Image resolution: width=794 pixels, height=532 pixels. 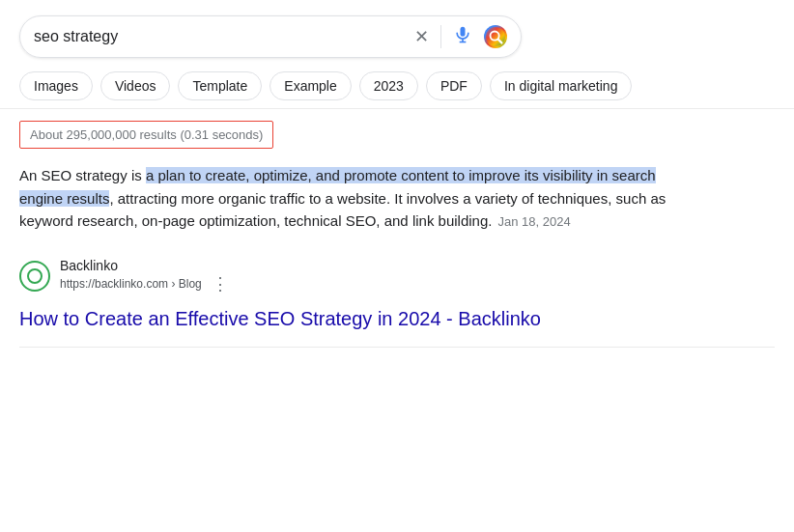 What do you see at coordinates (561, 86) in the screenshot?
I see `chip-digital-marketing: In digital marketing` at bounding box center [561, 86].